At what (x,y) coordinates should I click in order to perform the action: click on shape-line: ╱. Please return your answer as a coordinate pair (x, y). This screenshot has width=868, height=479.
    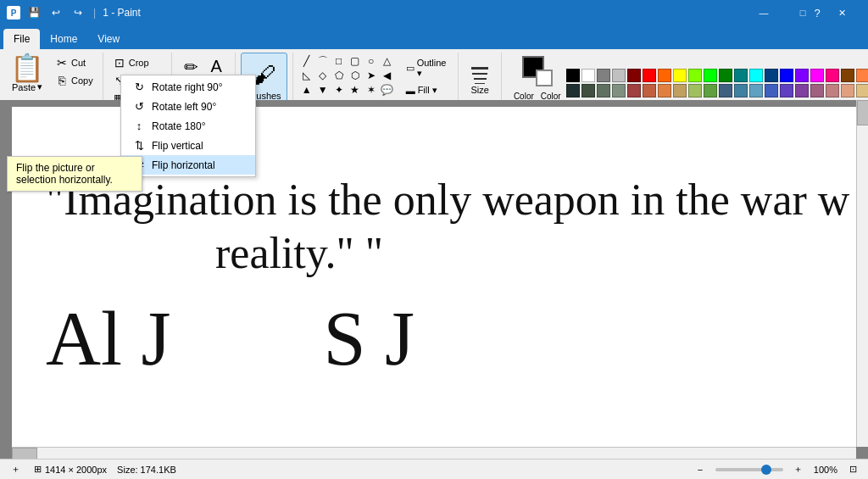
    Looking at the image, I should click on (307, 61).